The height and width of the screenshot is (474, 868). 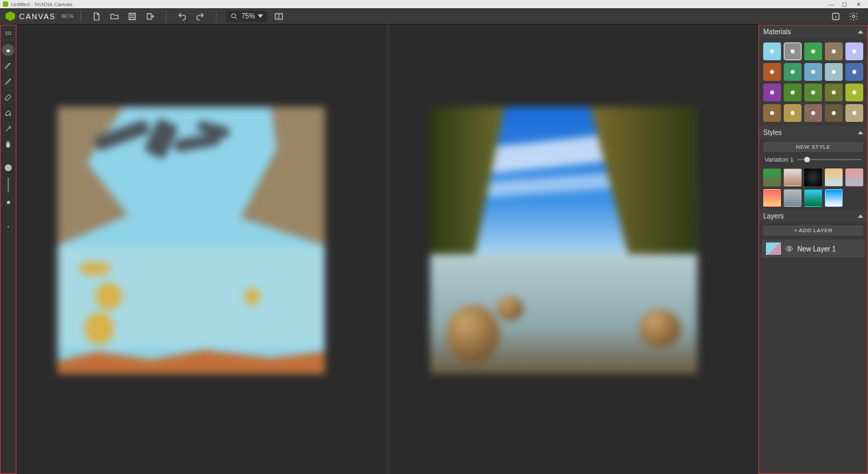 What do you see at coordinates (813, 160) in the screenshot?
I see `variation-slider: Variation 1` at bounding box center [813, 160].